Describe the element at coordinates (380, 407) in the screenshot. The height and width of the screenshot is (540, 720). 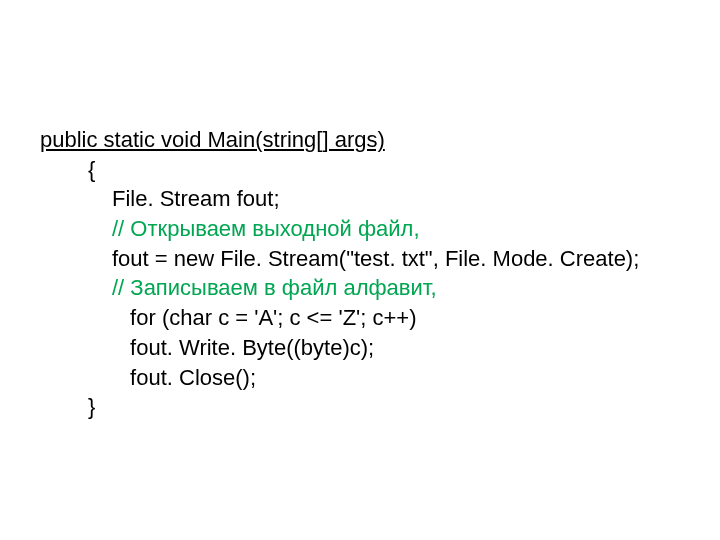
I see `code-line-10: }` at that location.